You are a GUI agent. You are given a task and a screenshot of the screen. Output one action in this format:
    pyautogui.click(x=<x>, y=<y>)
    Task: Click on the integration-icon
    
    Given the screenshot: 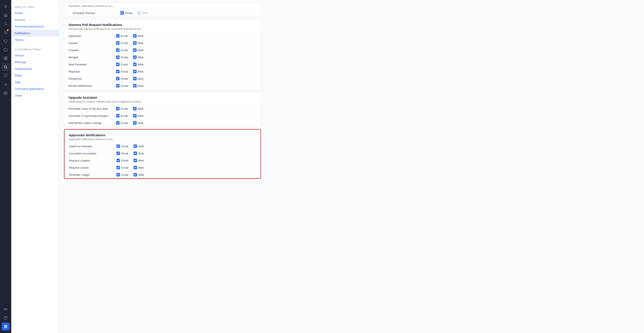 What is the action you would take?
    pyautogui.click(x=6, y=309)
    